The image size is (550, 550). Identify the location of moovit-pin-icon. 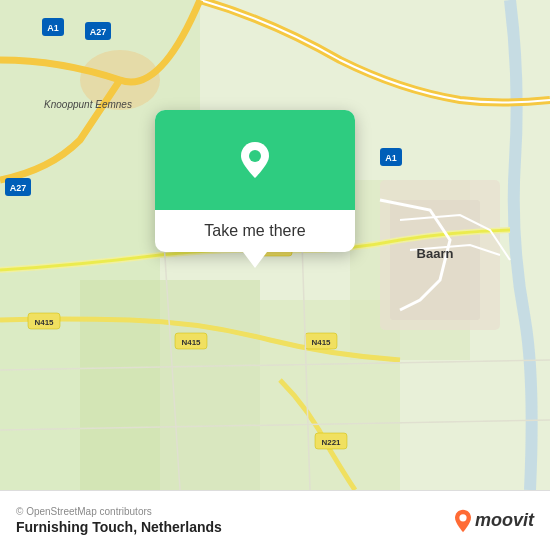
(463, 521).